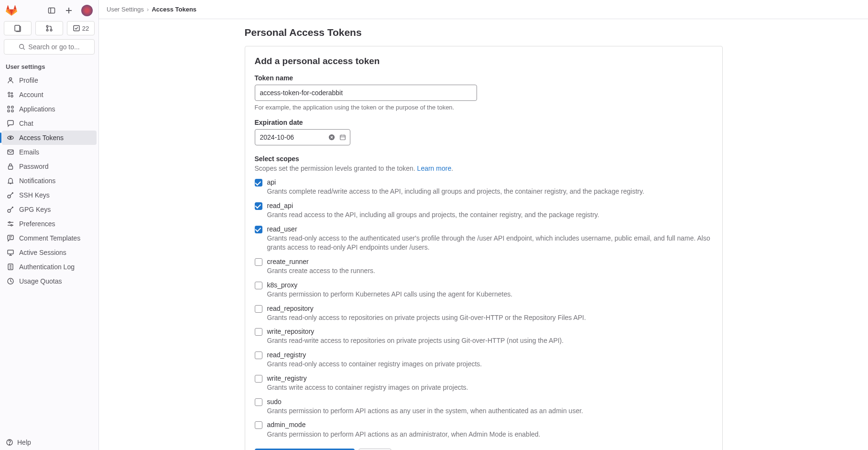  Describe the element at coordinates (11, 209) in the screenshot. I see `key-icon` at that location.